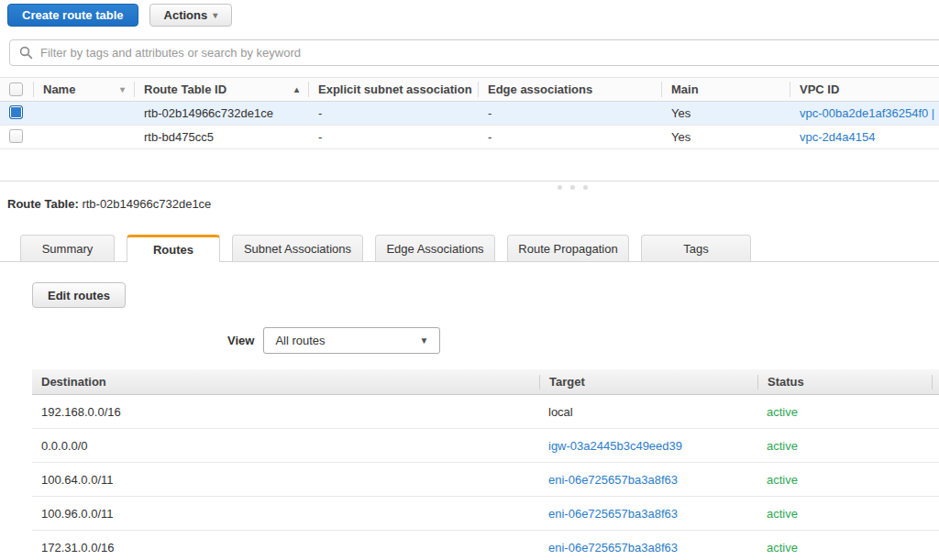 This screenshot has height=560, width=939. What do you see at coordinates (297, 247) in the screenshot?
I see `tab-subnet-associations: Subnet Associations` at bounding box center [297, 247].